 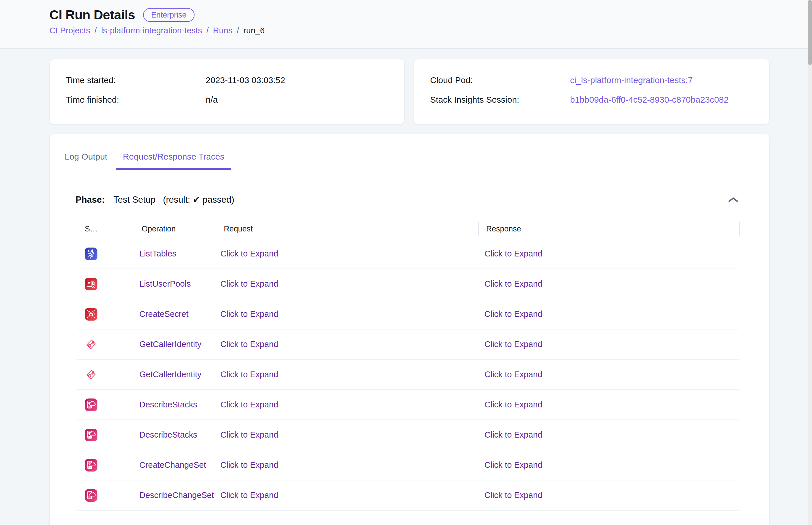 What do you see at coordinates (134, 200) in the screenshot?
I see `phase-name: Test Setup` at bounding box center [134, 200].